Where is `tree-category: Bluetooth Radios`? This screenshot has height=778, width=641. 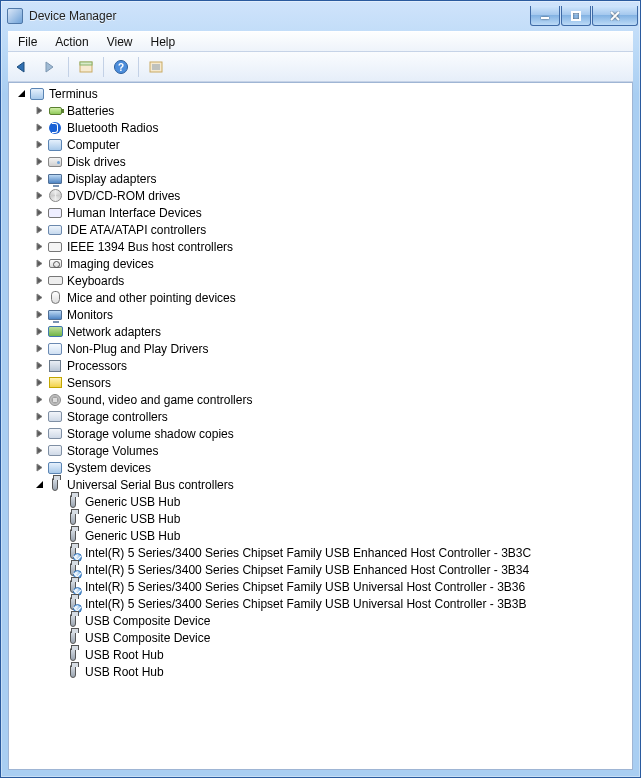 tree-category: Bluetooth Radios is located at coordinates (320, 128).